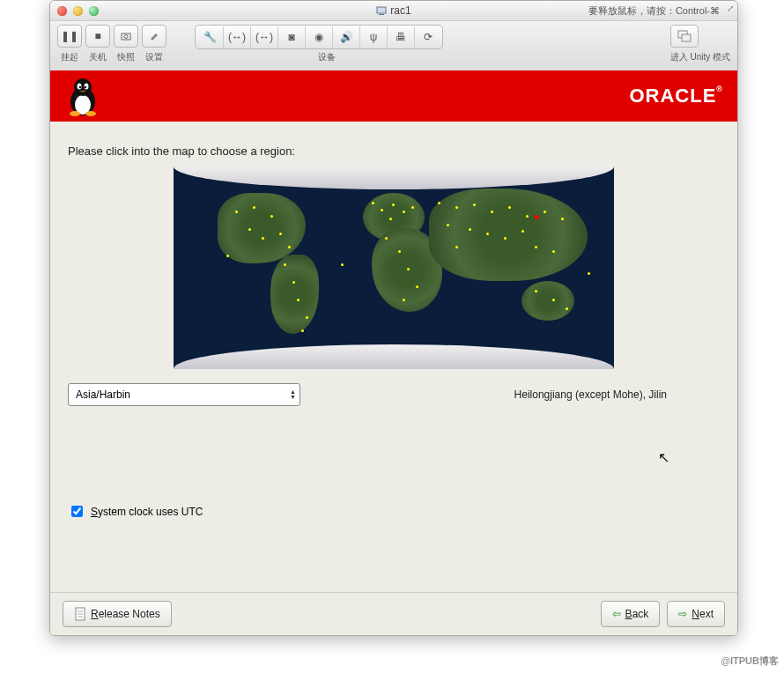 The height and width of the screenshot is (673, 784). I want to click on unity-button, so click(684, 36).